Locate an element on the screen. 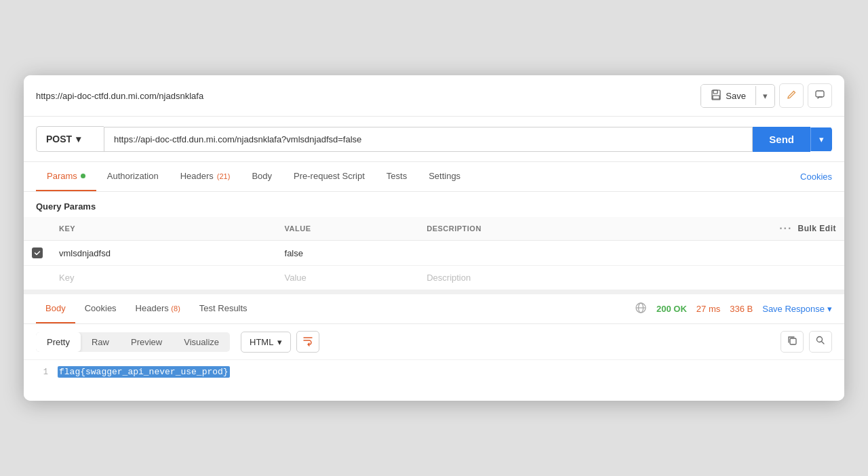 Image resolution: width=868 pixels, height=476 pixels. response-time: 27 ms is located at coordinates (708, 309).